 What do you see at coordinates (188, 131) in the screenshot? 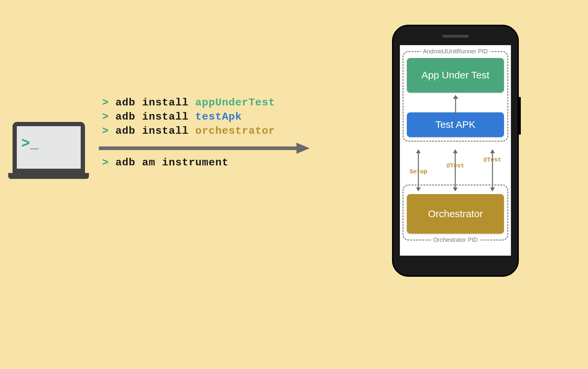
I see `cmd-line-3: > adb install orchestrator` at bounding box center [188, 131].